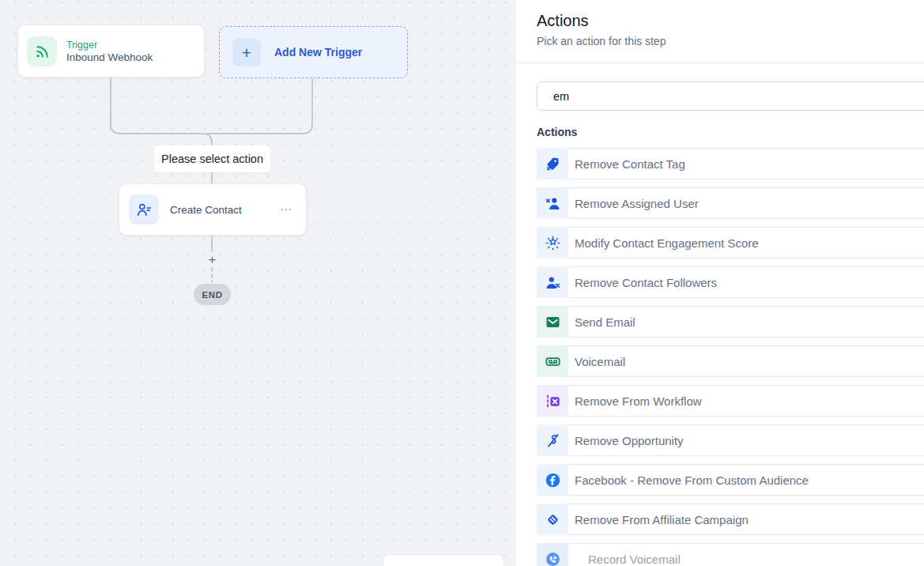 Image resolution: width=924 pixels, height=566 pixels. Describe the element at coordinates (730, 282) in the screenshot. I see `action-list-item: Remove Contact Followers` at that location.